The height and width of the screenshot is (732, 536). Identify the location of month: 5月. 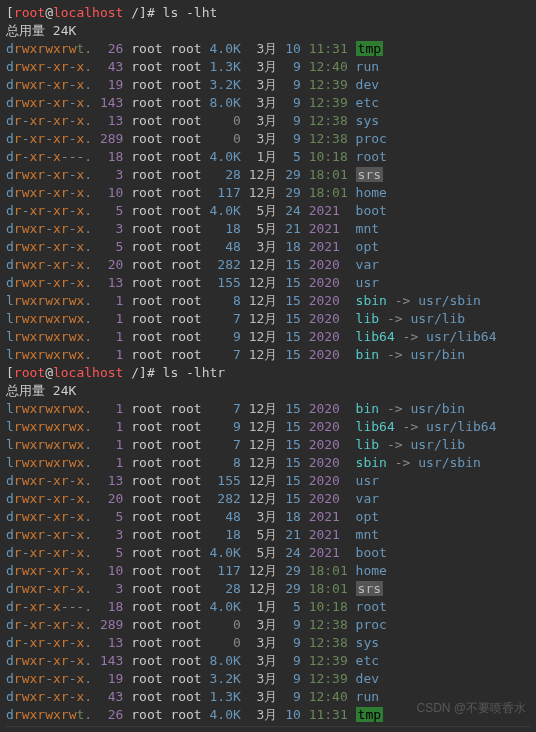
(264, 210).